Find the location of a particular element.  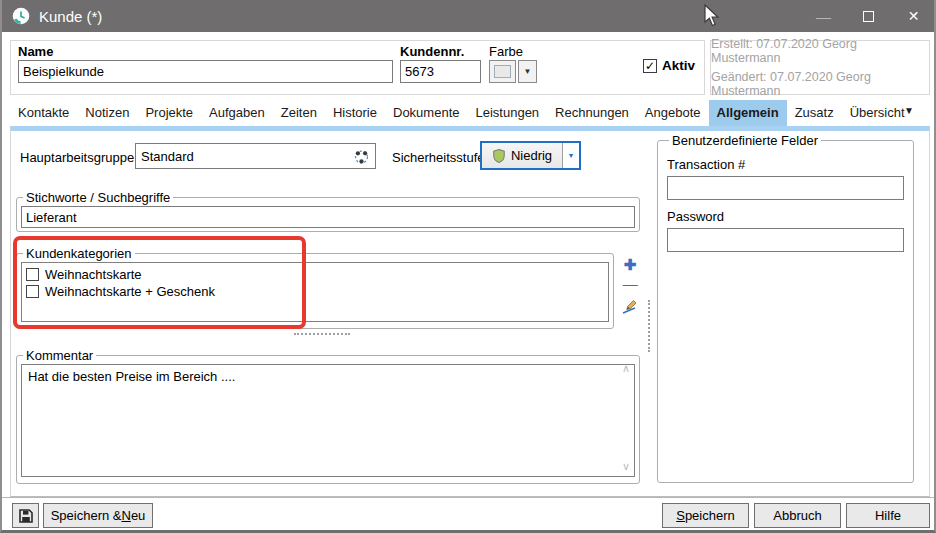

shield-icon is located at coordinates (499, 156).